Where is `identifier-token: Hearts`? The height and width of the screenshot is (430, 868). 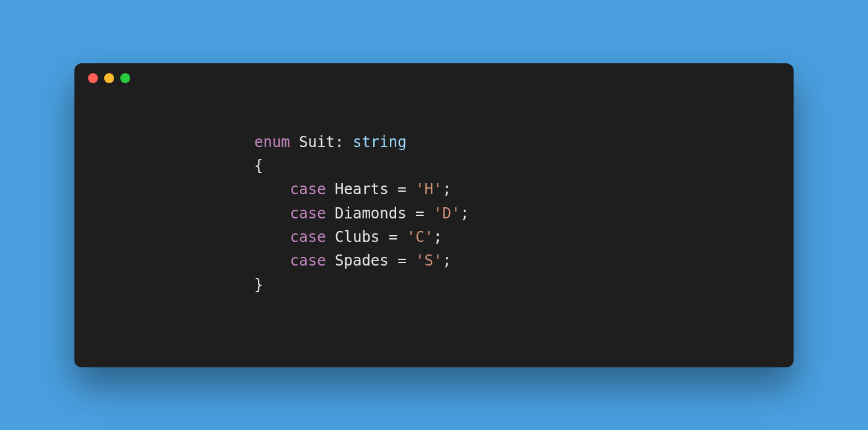
identifier-token: Hearts is located at coordinates (362, 189).